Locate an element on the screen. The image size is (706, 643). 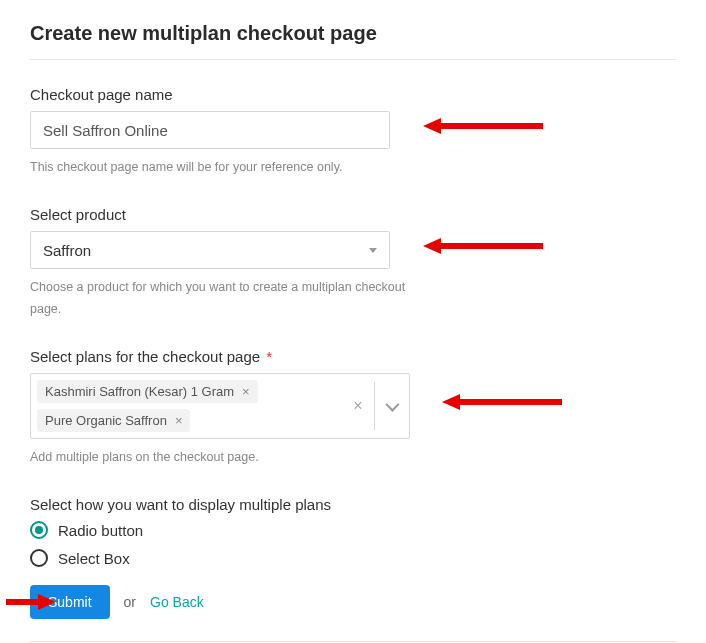
product-select: Saffron is located at coordinates (210, 250).